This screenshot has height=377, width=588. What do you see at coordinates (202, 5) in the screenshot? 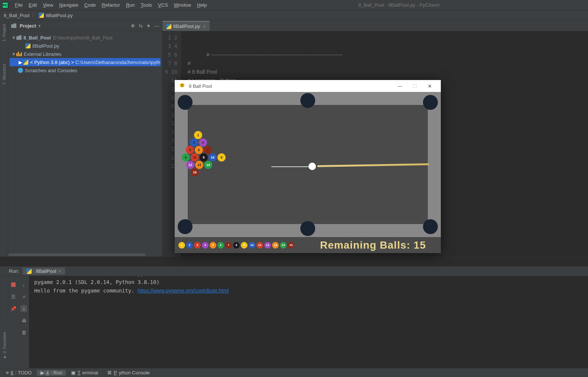
I see `menu-help: Help` at bounding box center [202, 5].